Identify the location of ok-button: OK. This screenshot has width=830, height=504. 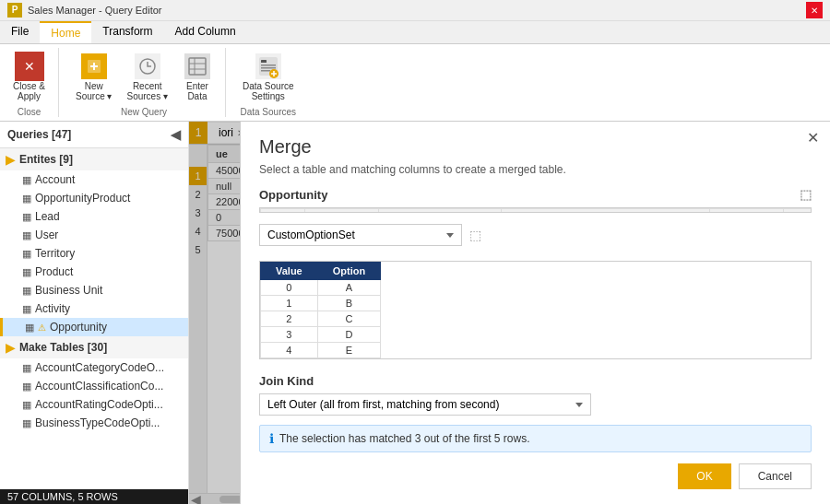
(705, 476).